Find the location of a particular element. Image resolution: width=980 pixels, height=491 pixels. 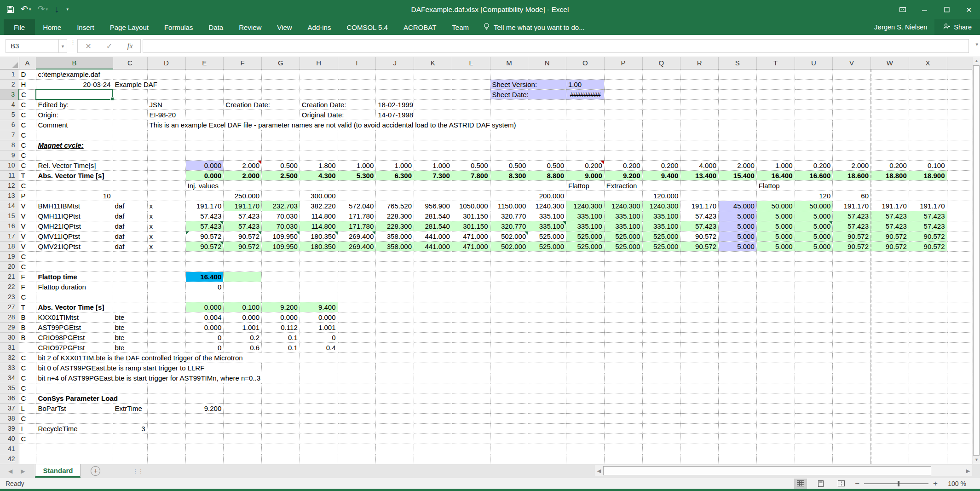

cell-A27: T is located at coordinates (28, 307).